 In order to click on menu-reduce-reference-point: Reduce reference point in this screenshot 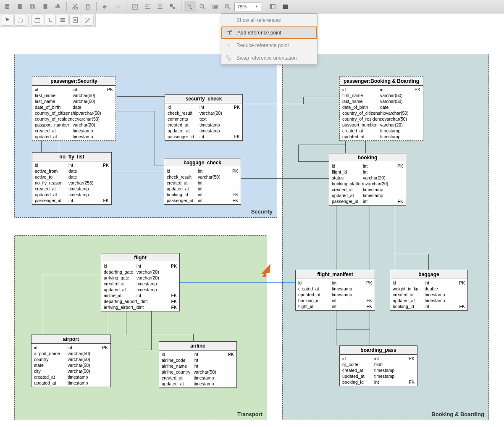, I will do `click(269, 45)`.